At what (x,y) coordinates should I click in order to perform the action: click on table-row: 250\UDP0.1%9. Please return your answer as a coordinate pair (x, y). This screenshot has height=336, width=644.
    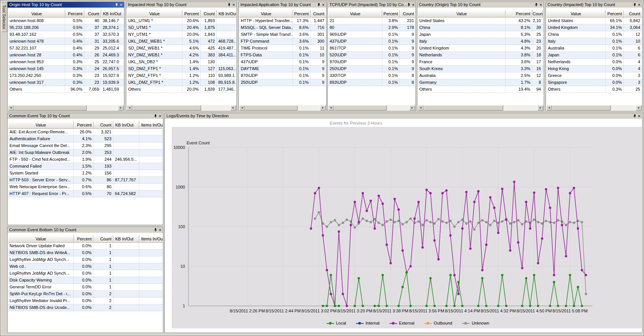
    Looking at the image, I should click on (372, 69).